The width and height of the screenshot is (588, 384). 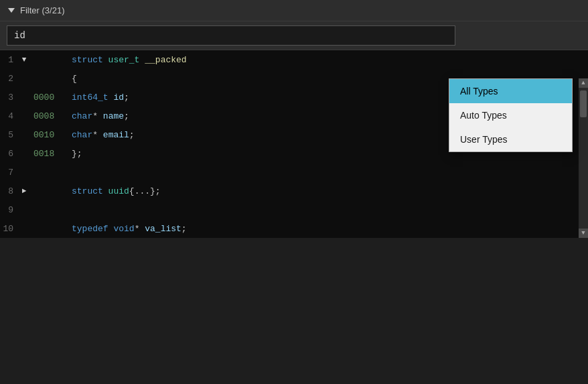 I want to click on line-number: 3, so click(x=9, y=98).